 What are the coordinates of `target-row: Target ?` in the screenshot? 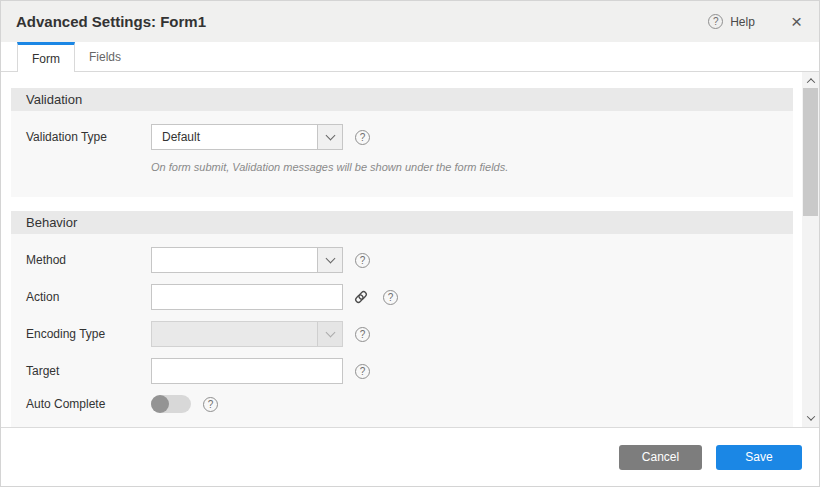 It's located at (410, 371).